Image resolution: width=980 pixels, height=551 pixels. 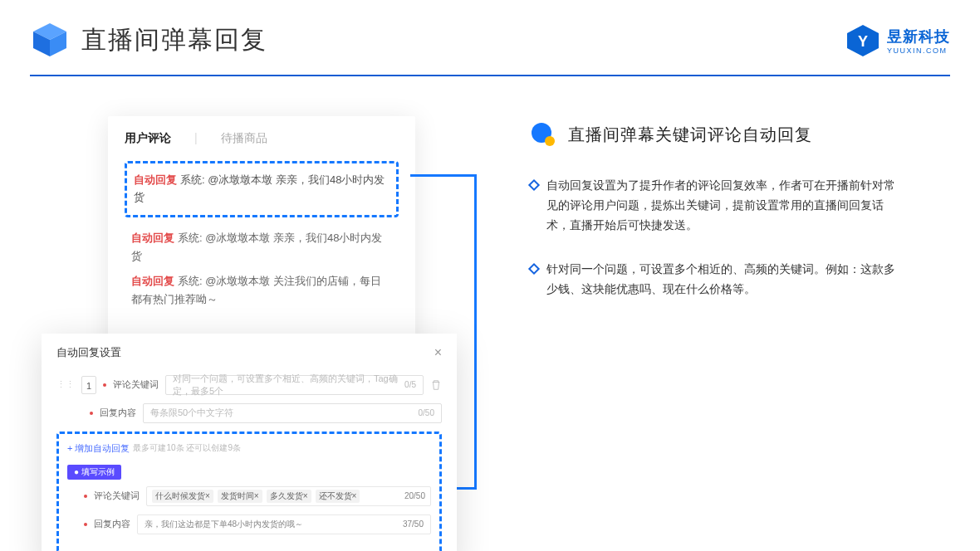 What do you see at coordinates (740, 280) in the screenshot?
I see `bullet-item: 针对同一个问题，可设置多个相近的、高频的关键词。例如：这款多少钱、这块能优惠吗、…` at bounding box center [740, 280].